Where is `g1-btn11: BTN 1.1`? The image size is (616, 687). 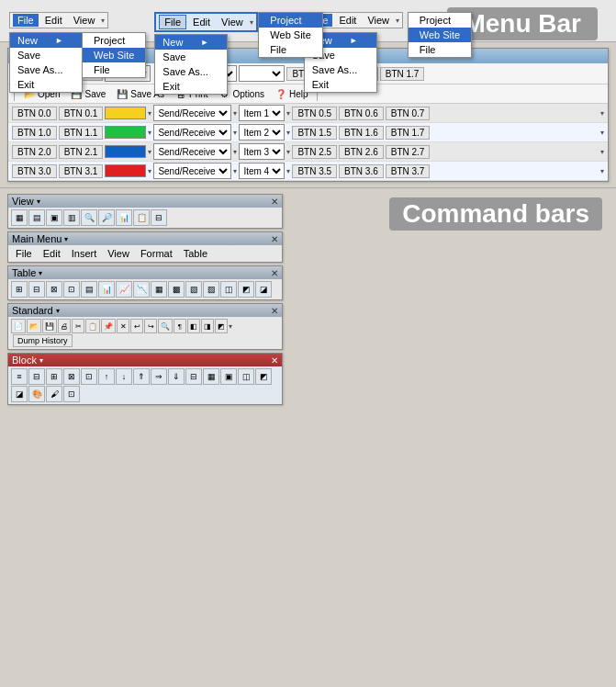 g1-btn11: BTN 1.1 is located at coordinates (81, 132).